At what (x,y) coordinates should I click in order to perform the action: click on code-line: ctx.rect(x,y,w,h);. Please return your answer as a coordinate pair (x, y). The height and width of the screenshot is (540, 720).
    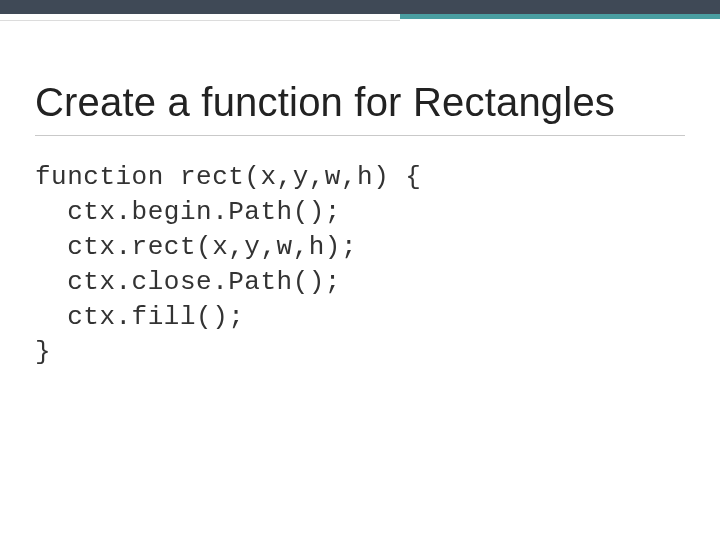
    Looking at the image, I should click on (196, 247).